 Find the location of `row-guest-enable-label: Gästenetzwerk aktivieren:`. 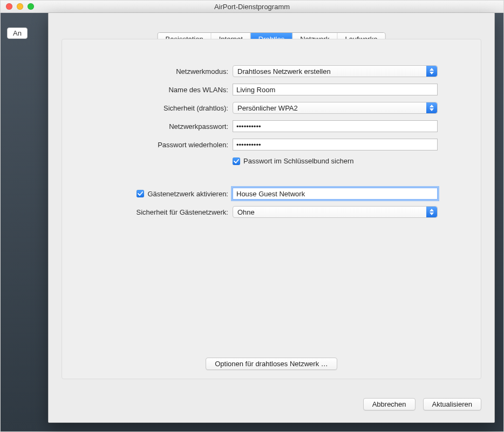

row-guest-enable-label: Gästenetzwerk aktivieren: is located at coordinates (153, 194).